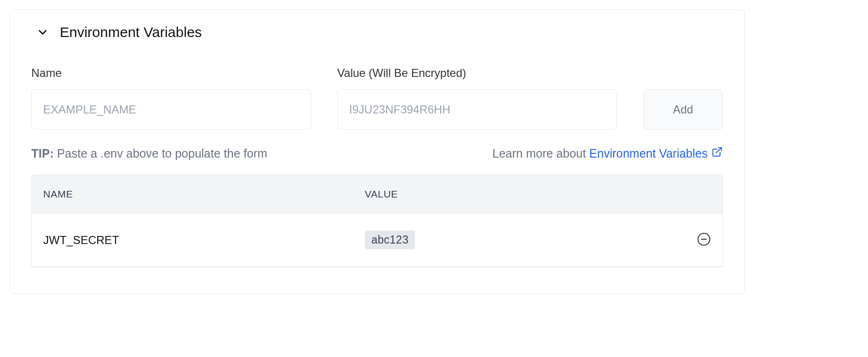  What do you see at coordinates (704, 240) in the screenshot?
I see `minus-circle-icon` at bounding box center [704, 240].